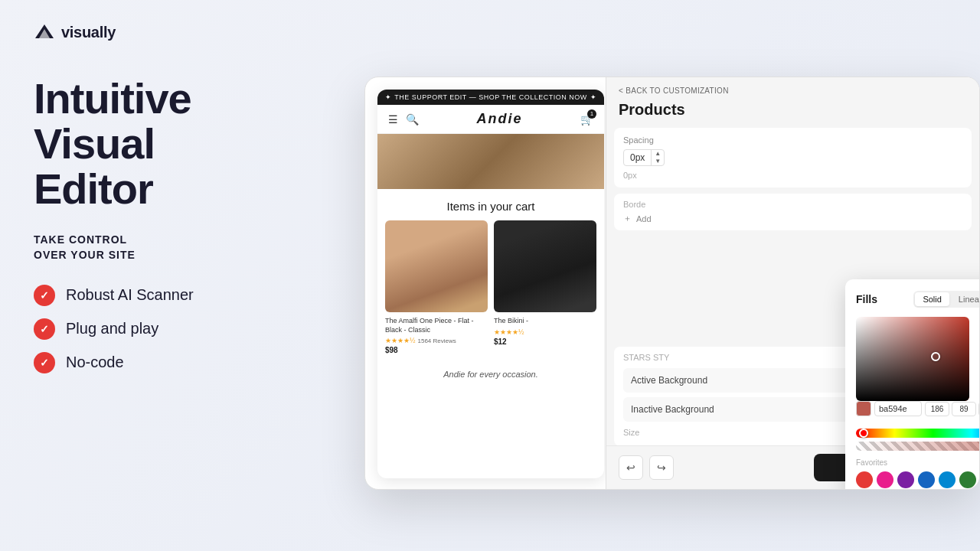 The width and height of the screenshot is (980, 551). What do you see at coordinates (44, 363) in the screenshot?
I see `check-icon-nocode` at bounding box center [44, 363].